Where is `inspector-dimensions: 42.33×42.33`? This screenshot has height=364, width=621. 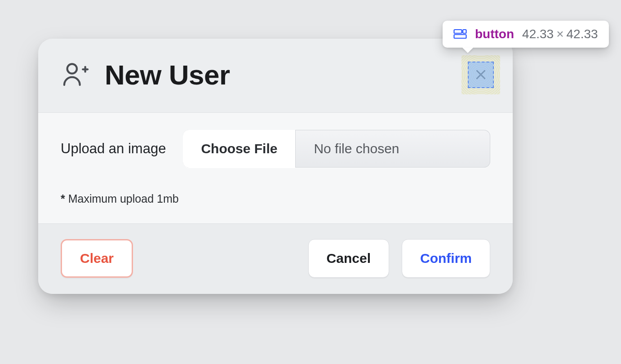 inspector-dimensions: 42.33×42.33 is located at coordinates (560, 34).